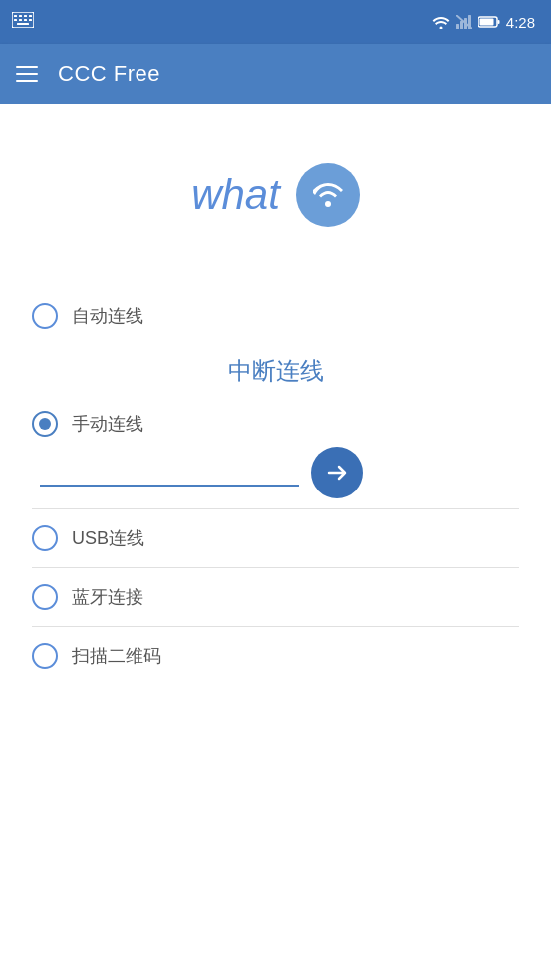 The width and height of the screenshot is (551, 980). Describe the element at coordinates (117, 656) in the screenshot. I see `qrcode-scan-label: 扫描二维码` at that location.